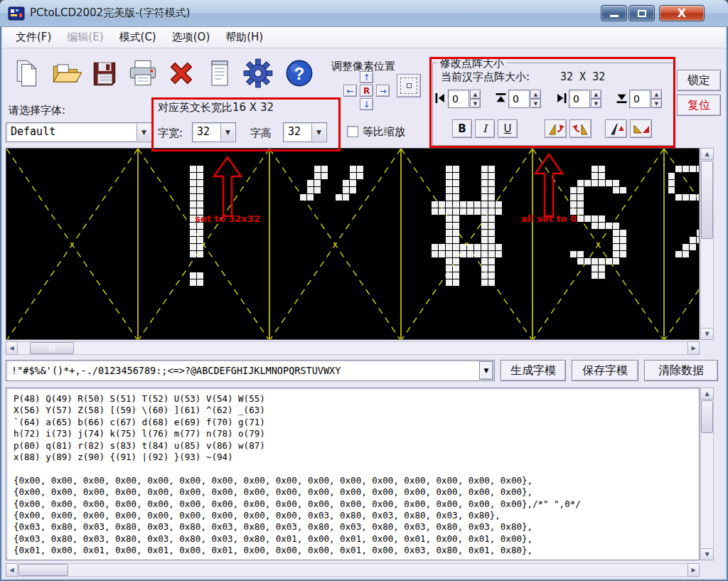  What do you see at coordinates (181, 73) in the screenshot?
I see `delete-icon` at bounding box center [181, 73].